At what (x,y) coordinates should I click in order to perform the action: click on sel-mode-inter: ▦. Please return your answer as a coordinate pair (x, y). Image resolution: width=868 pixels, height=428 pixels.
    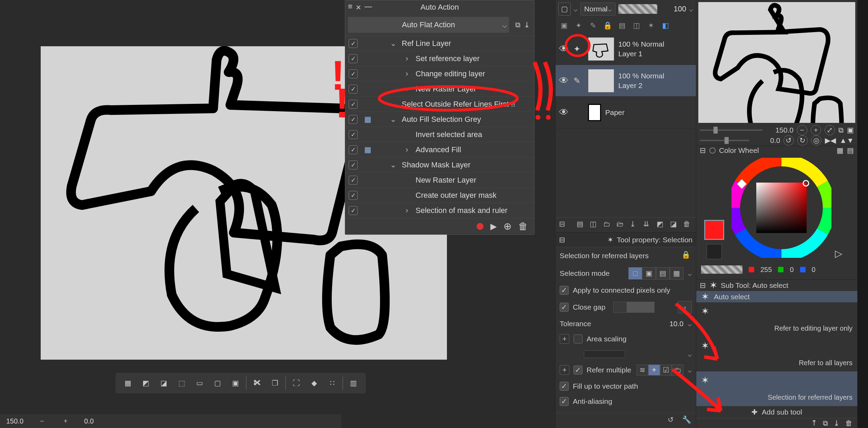
    Looking at the image, I should click on (677, 273).